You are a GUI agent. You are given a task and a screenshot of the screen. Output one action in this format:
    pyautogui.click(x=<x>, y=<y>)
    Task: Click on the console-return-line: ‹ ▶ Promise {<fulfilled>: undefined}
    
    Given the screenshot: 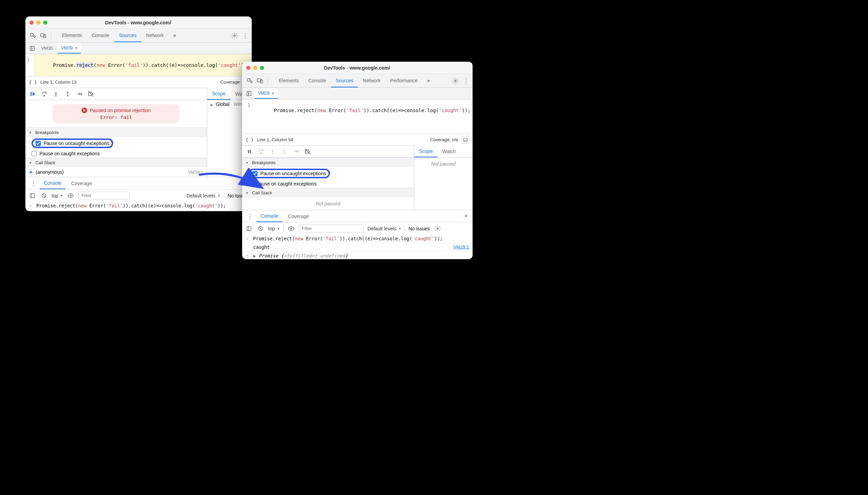 What is the action you would take?
    pyautogui.click(x=357, y=255)
    